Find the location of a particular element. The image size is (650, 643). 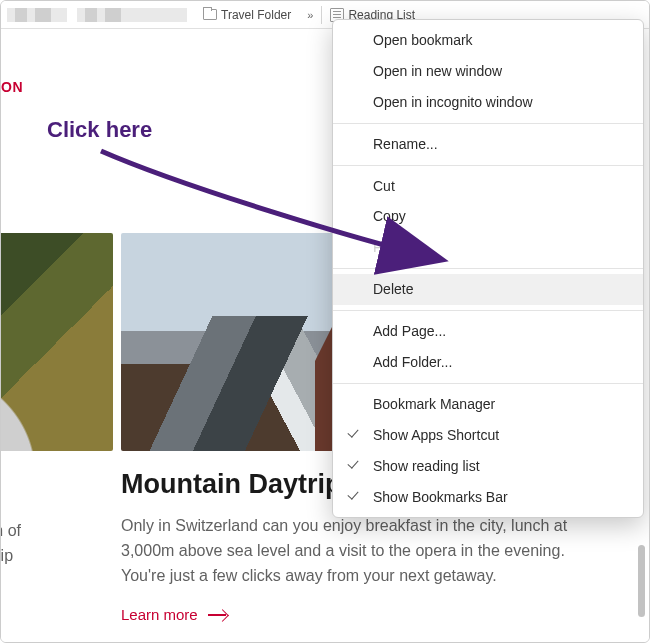

menu-add-folder: Add Folder... is located at coordinates (488, 362).